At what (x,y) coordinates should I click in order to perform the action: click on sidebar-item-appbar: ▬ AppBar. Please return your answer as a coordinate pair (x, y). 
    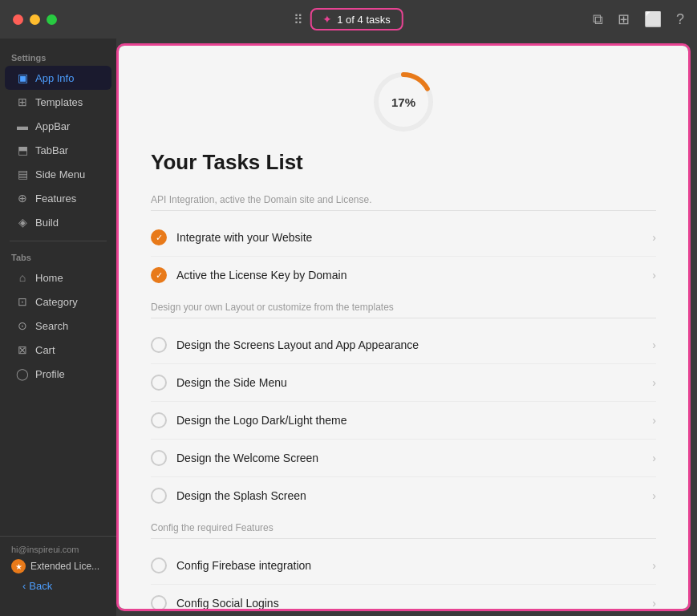
    Looking at the image, I should click on (58, 126).